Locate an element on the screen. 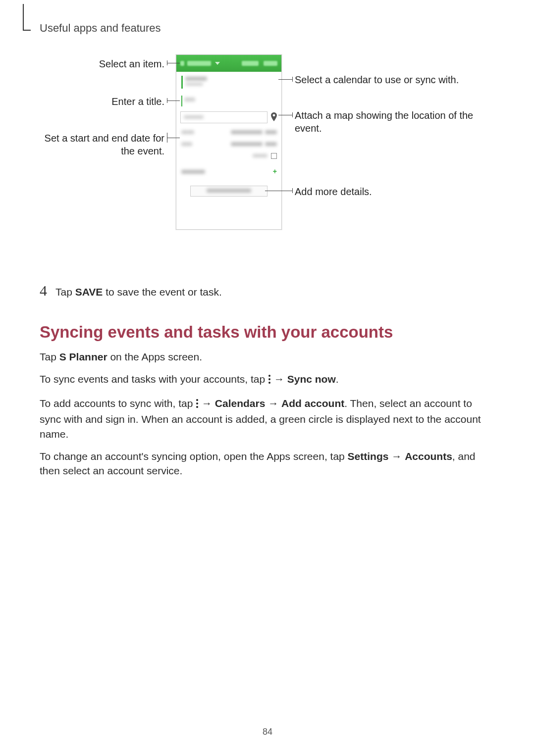 Image resolution: width=535 pixels, height=756 pixels. p2-pre: To sync events and tasks with your accou… is located at coordinates (154, 379).